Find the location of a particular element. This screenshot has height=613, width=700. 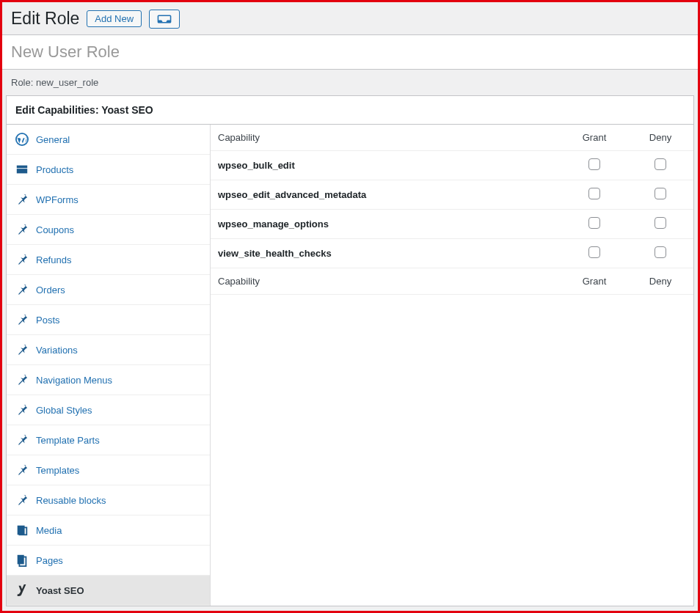

capability-name: wpseo_manage_options is located at coordinates (386, 224).